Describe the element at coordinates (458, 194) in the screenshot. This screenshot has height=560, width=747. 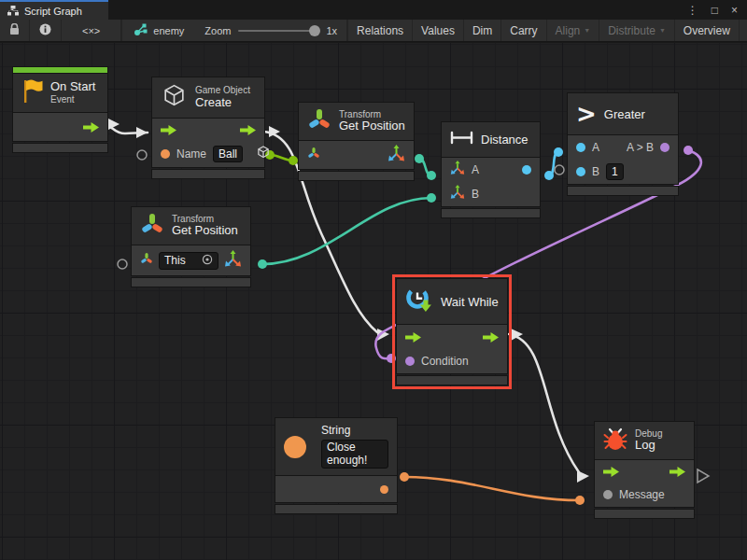
I see `vector-b-port` at that location.